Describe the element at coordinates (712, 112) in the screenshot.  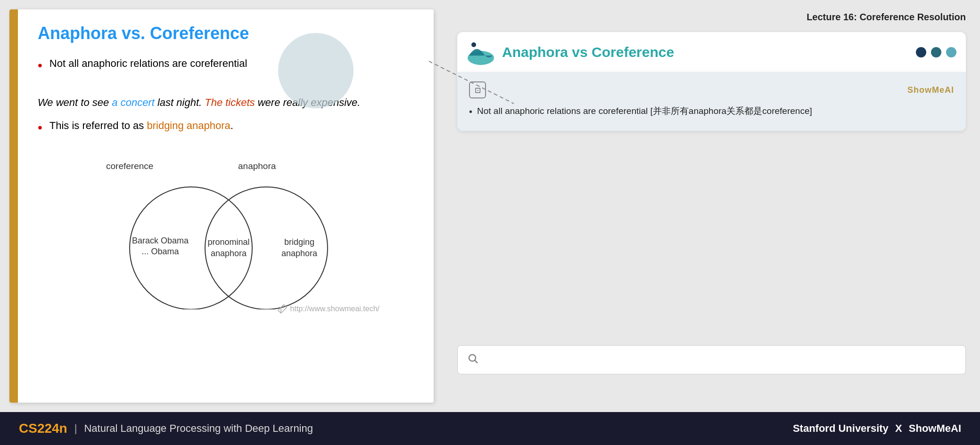
I see `ai-bullet: • Not all anaphoric relations are corefe…` at that location.